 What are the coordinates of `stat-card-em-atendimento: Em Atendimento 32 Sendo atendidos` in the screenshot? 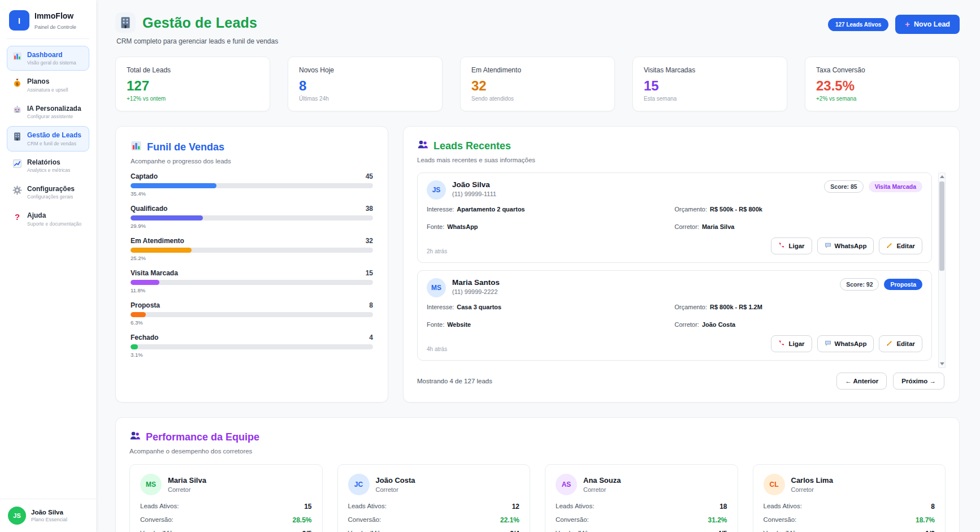 It's located at (537, 84).